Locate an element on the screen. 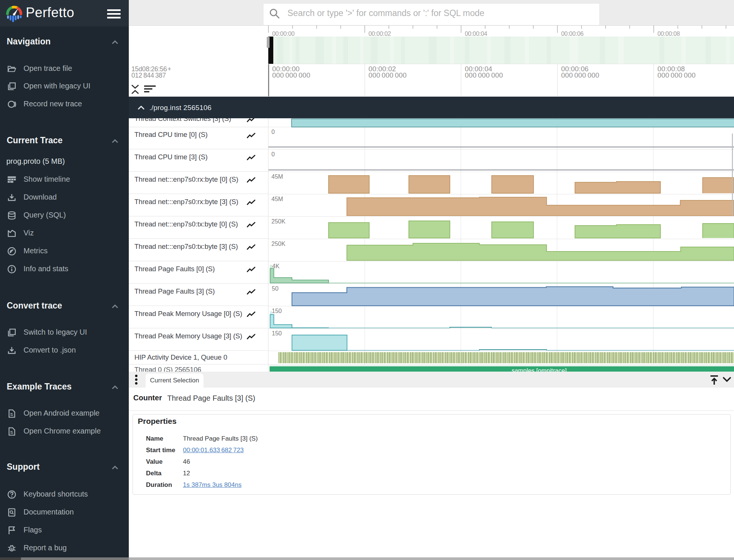  svg-text: 50 is located at coordinates (275, 289).